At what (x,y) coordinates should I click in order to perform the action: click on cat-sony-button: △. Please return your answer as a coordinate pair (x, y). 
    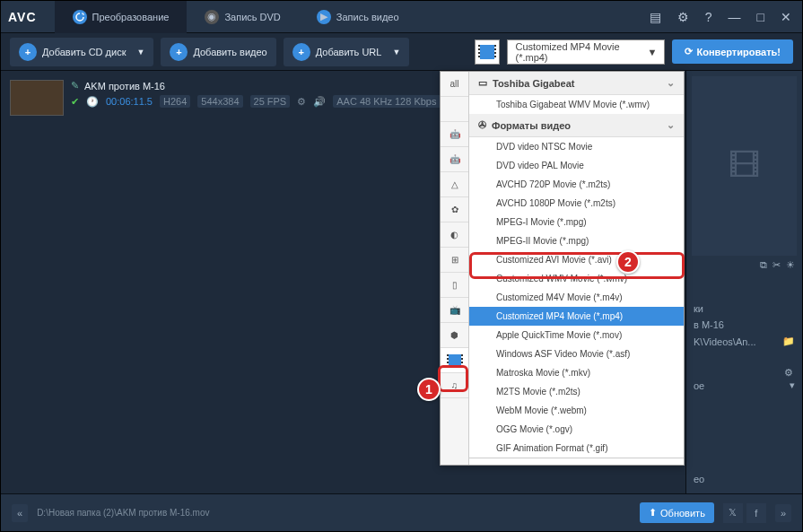
    Looking at the image, I should click on (454, 185).